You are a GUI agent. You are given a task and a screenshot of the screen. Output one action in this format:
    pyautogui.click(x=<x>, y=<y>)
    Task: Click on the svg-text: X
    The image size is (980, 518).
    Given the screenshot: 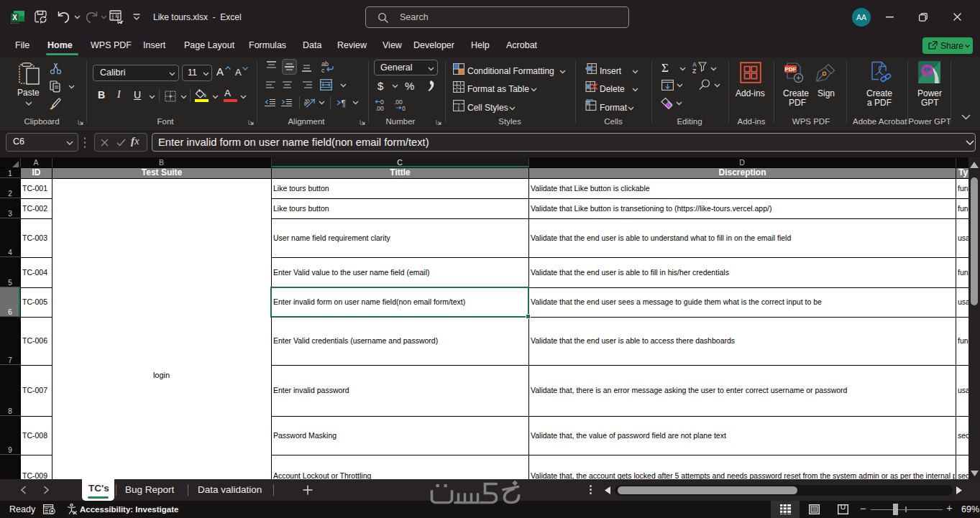 What is the action you would take?
    pyautogui.click(x=14, y=17)
    